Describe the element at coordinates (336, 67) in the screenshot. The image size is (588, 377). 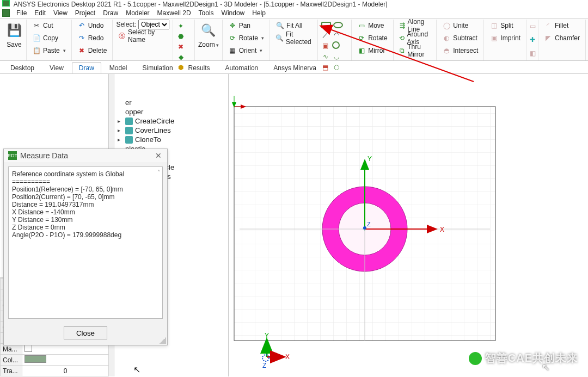
I see `polygon-icon: ⬡` at that location.